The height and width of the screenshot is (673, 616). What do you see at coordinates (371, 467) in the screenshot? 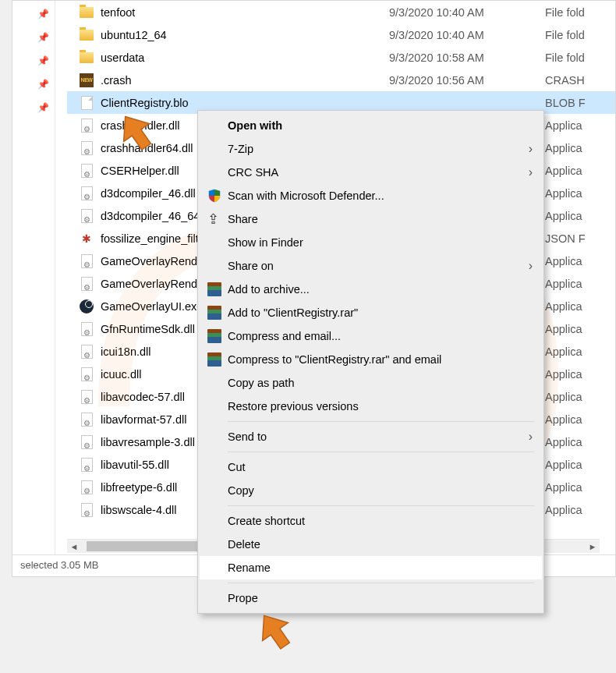
I see `menu-cut: Cut` at bounding box center [371, 467].